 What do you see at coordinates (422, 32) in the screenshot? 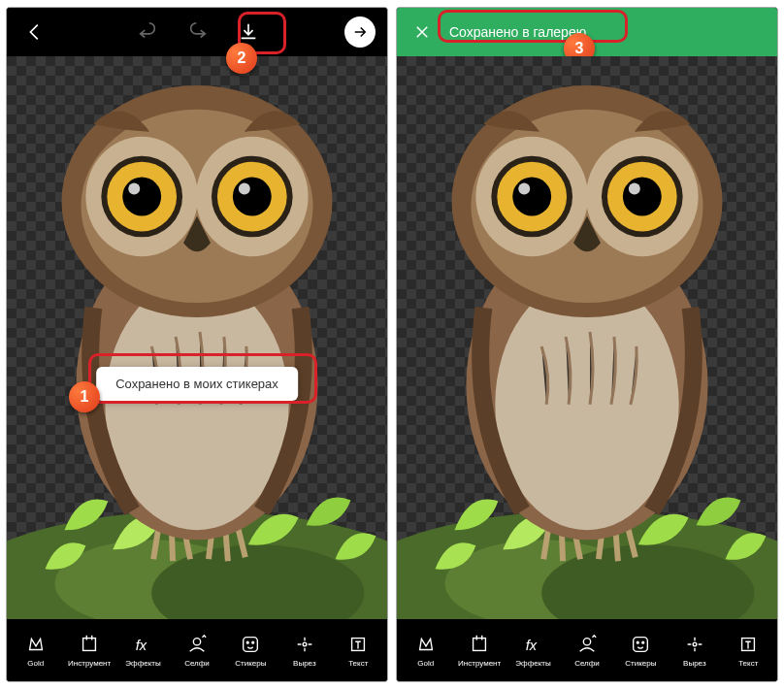
I see `close-banner-button` at bounding box center [422, 32].